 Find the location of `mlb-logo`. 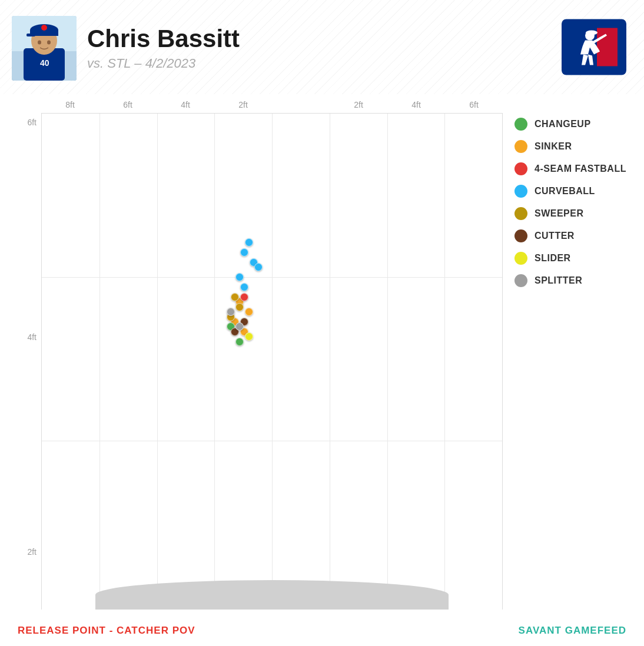

mlb-logo is located at coordinates (594, 47).